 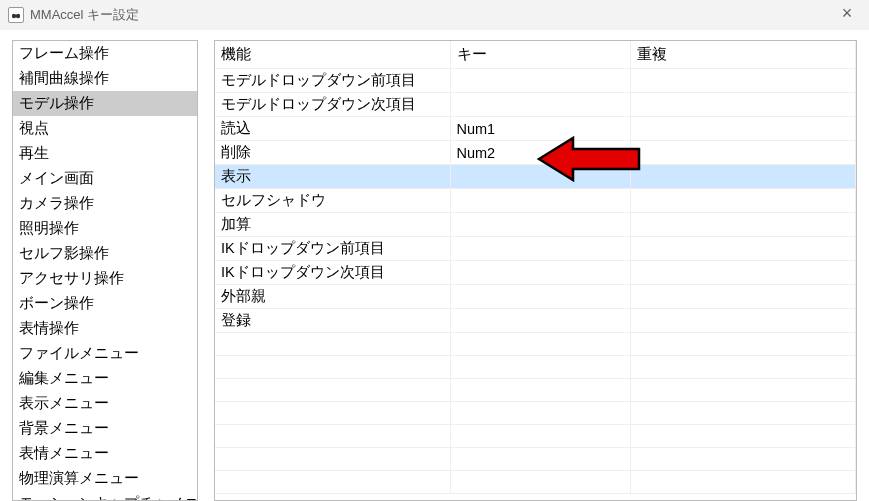 I want to click on table-row: モデルドロップダウン前項目, so click(x=536, y=81).